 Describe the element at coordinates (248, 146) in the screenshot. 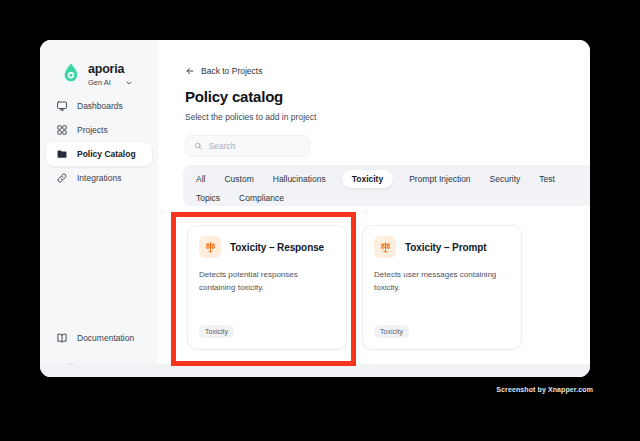

I see `search-box` at that location.